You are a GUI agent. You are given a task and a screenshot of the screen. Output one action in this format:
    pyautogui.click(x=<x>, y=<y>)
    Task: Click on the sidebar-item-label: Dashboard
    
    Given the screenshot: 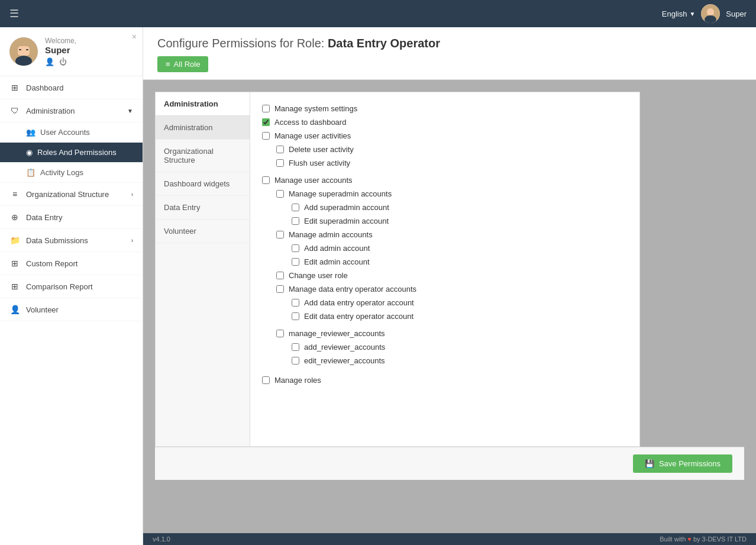 What is the action you would take?
    pyautogui.click(x=79, y=88)
    